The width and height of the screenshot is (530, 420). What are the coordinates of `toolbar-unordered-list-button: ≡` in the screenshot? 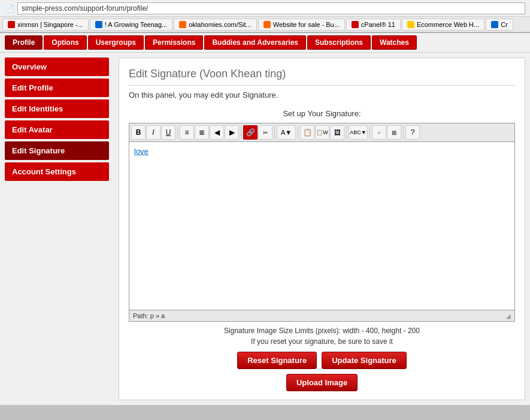 It's located at (187, 132).